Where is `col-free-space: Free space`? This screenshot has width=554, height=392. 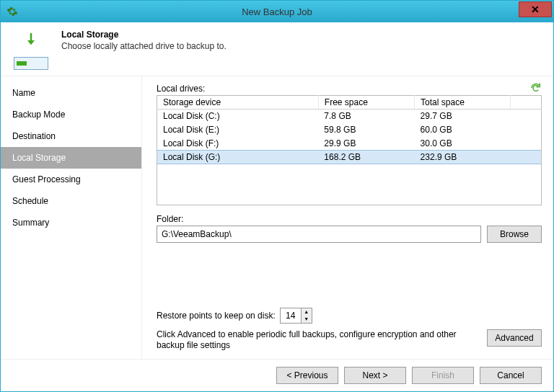
col-free-space: Free space is located at coordinates (366, 102).